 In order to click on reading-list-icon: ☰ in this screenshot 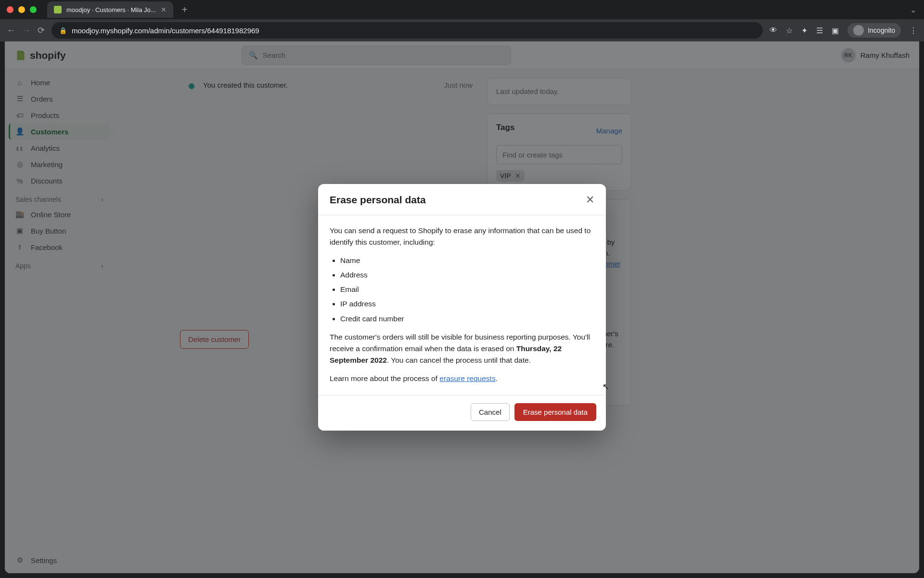, I will do `click(820, 31)`.